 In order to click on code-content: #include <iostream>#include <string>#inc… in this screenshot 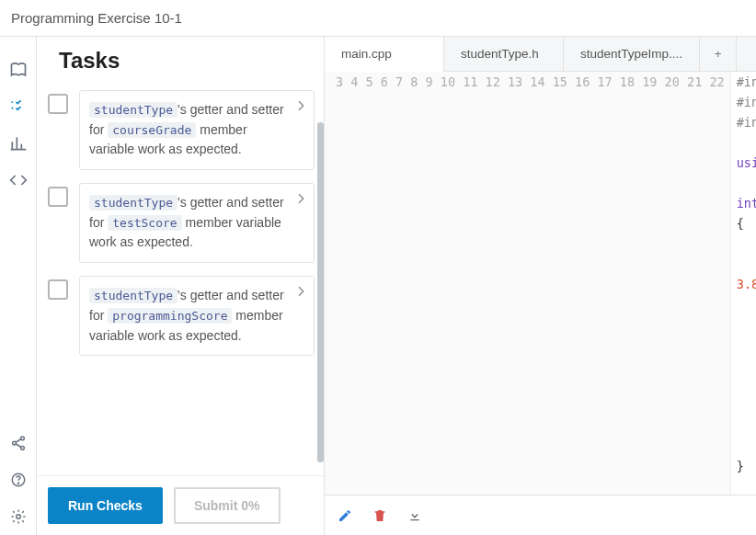, I will do `click(743, 283)`.